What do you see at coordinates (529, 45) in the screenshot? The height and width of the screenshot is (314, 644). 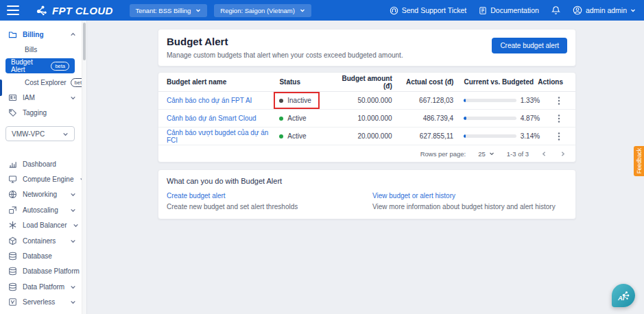 I see `create-budget-alert-button: Create budget alert` at bounding box center [529, 45].